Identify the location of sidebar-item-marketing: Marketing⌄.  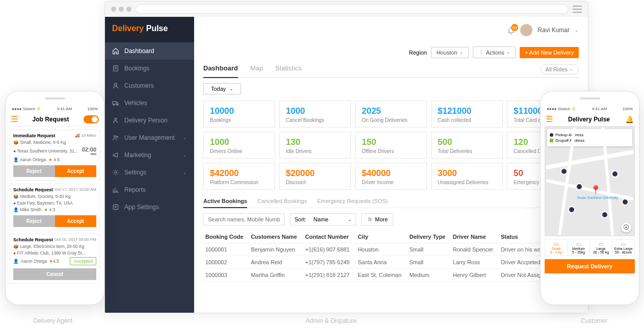
(150, 155).